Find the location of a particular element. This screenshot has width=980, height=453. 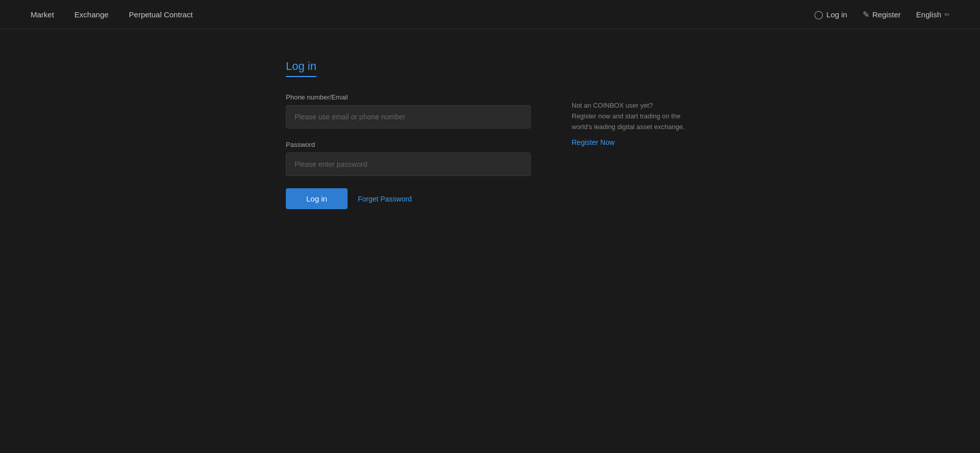

login-title: Log in is located at coordinates (301, 68).